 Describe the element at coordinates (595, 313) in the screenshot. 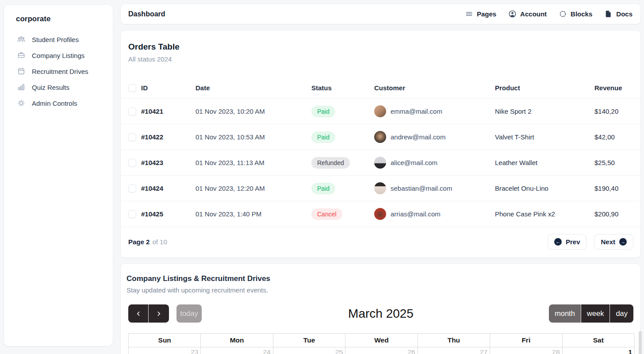

I see `view-week-button: week` at that location.